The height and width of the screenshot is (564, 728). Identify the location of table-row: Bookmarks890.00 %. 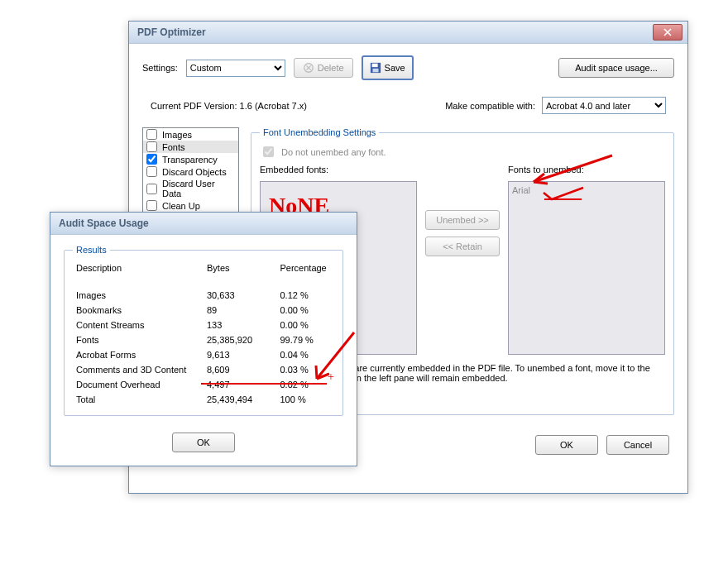
(204, 310).